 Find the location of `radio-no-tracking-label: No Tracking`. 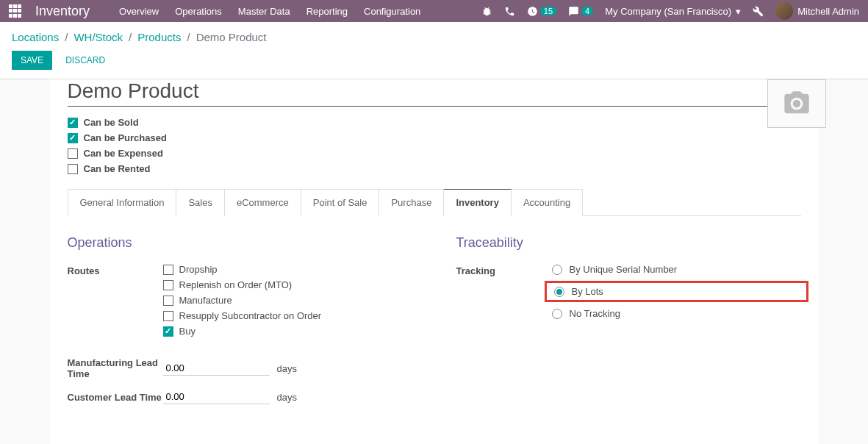

radio-no-tracking-label: No Tracking is located at coordinates (595, 313).